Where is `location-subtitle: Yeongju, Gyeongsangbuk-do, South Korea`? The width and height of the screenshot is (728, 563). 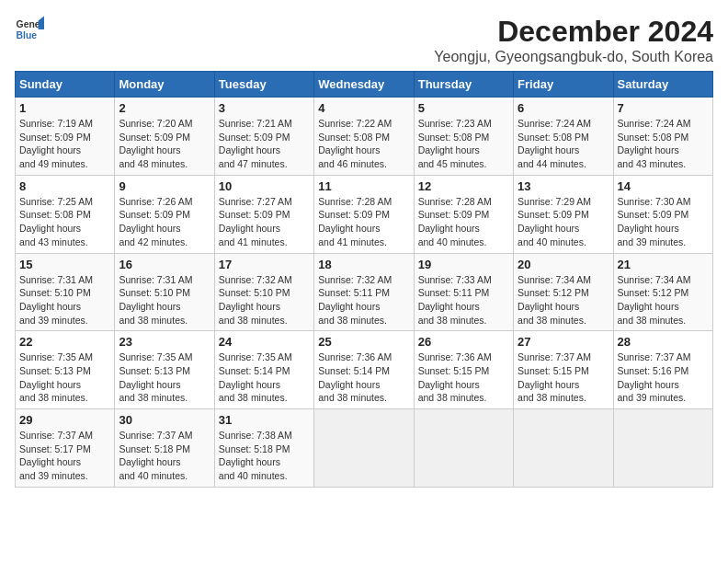 location-subtitle: Yeongju, Gyeongsangbuk-do, South Korea is located at coordinates (574, 57).